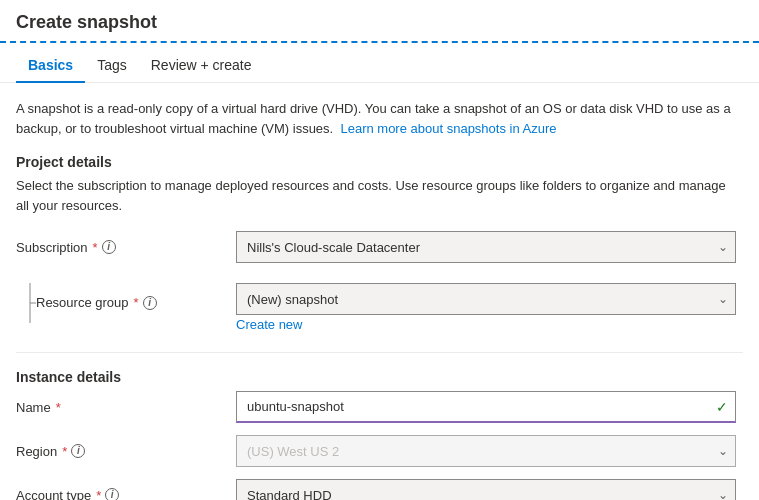 Image resolution: width=759 pixels, height=500 pixels. Describe the element at coordinates (380, 65) in the screenshot. I see `tabs-bar: Basics Tags Review + create` at that location.